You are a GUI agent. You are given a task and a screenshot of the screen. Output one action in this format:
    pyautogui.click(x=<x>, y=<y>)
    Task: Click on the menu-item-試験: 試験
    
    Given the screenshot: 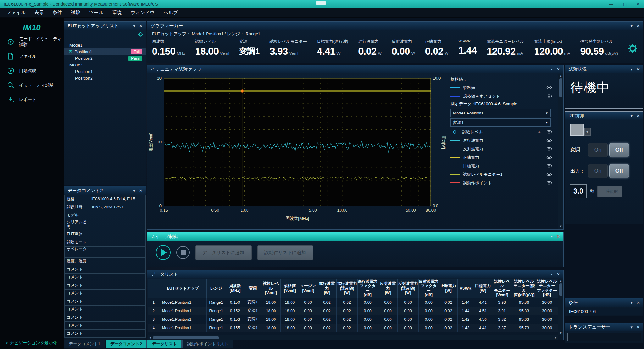 What is the action you would take?
    pyautogui.click(x=75, y=13)
    